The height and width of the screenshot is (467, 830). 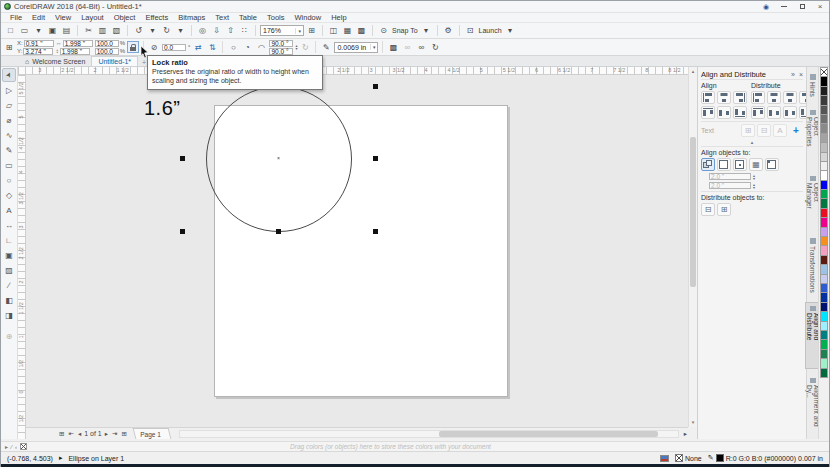 What do you see at coordinates (80, 434) in the screenshot?
I see `previous-page-button: ◂` at bounding box center [80, 434].